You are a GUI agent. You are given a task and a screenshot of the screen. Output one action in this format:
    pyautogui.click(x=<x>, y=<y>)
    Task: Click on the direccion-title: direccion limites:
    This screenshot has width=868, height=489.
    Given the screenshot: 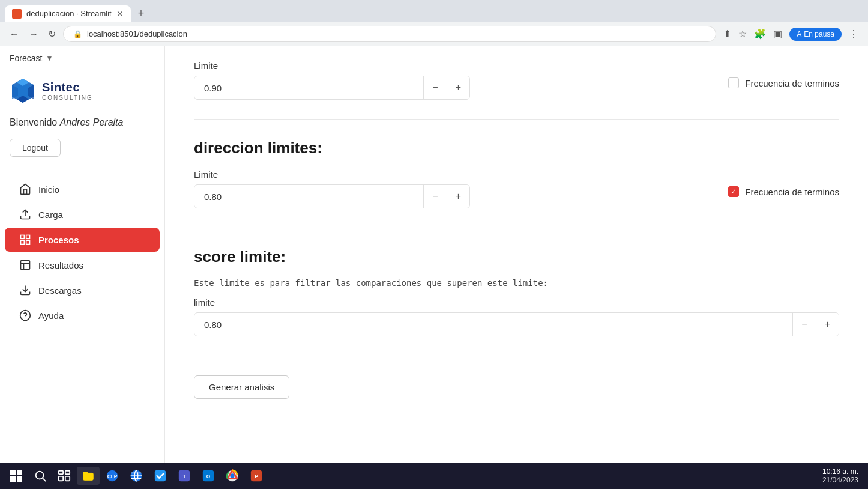 What is the action you would take?
    pyautogui.click(x=516, y=148)
    